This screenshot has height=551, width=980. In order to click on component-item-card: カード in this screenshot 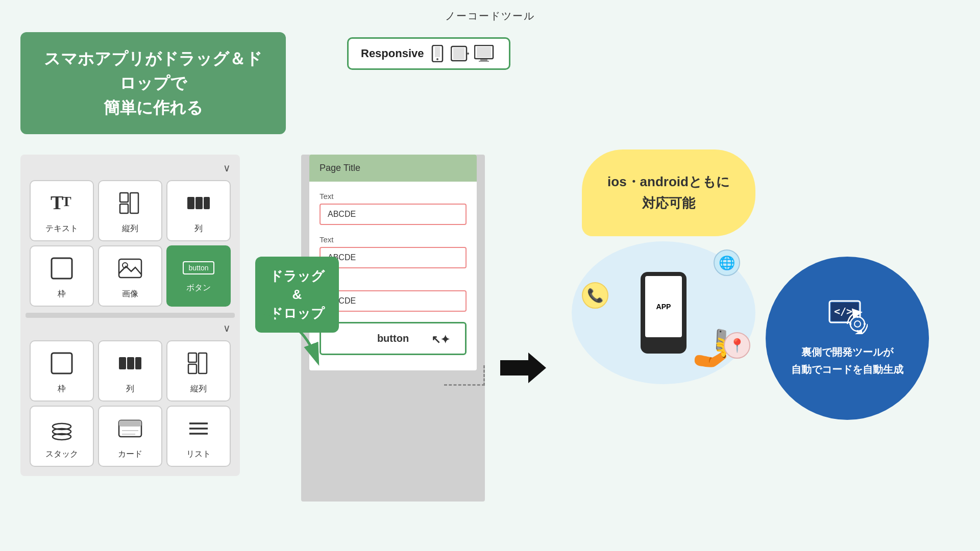, I will do `click(130, 436)`.